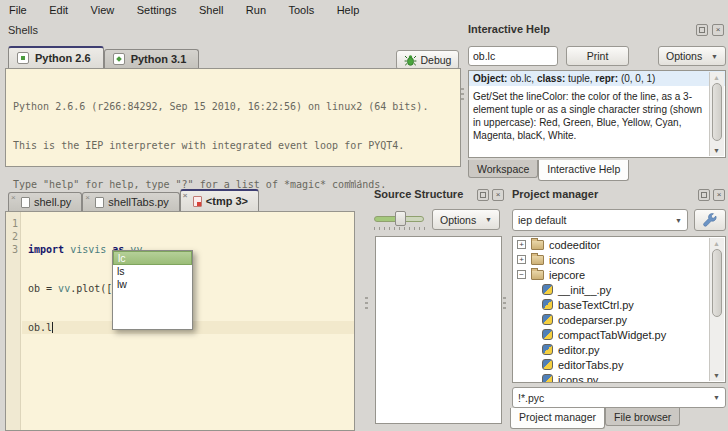 The width and height of the screenshot is (728, 431). Describe the element at coordinates (619, 378) in the screenshot. I see `tree-row-icons-py: icons.py` at that location.